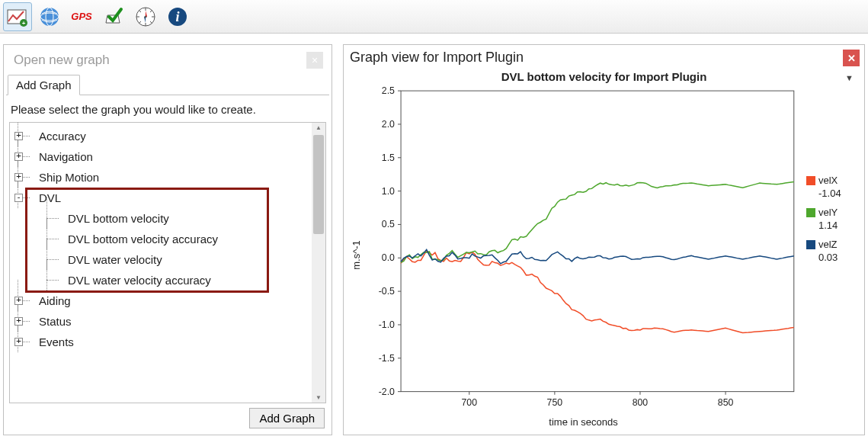  What do you see at coordinates (604, 58) in the screenshot?
I see `graph-view-title: Graph view for Import Plugin` at bounding box center [604, 58].